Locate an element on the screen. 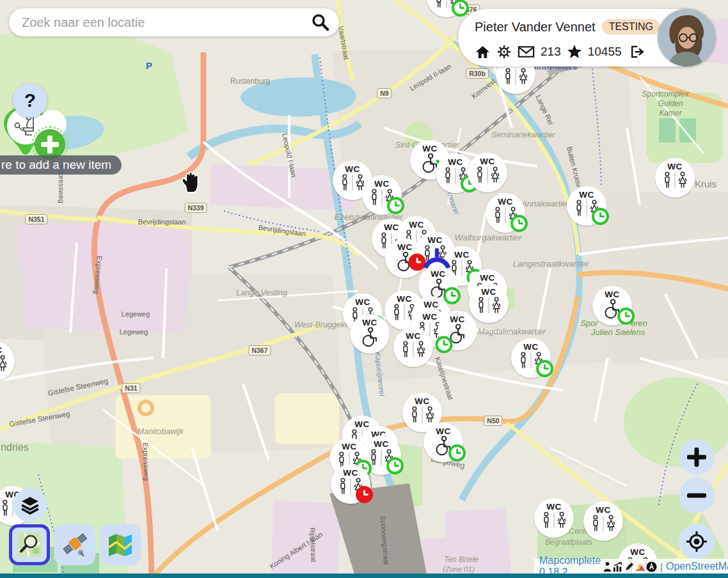  help-button: ? is located at coordinates (30, 100).